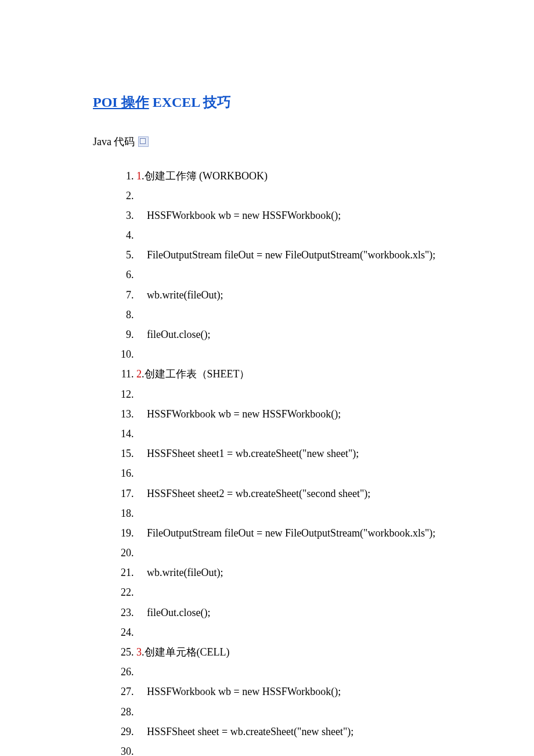 This screenshot has height=756, width=534. What do you see at coordinates (267, 142) in the screenshot?
I see `java-code-label: Java 代码` at bounding box center [267, 142].